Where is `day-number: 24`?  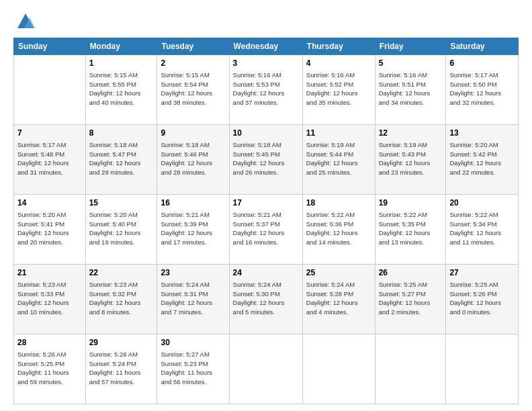 day-number: 24 is located at coordinates (266, 273).